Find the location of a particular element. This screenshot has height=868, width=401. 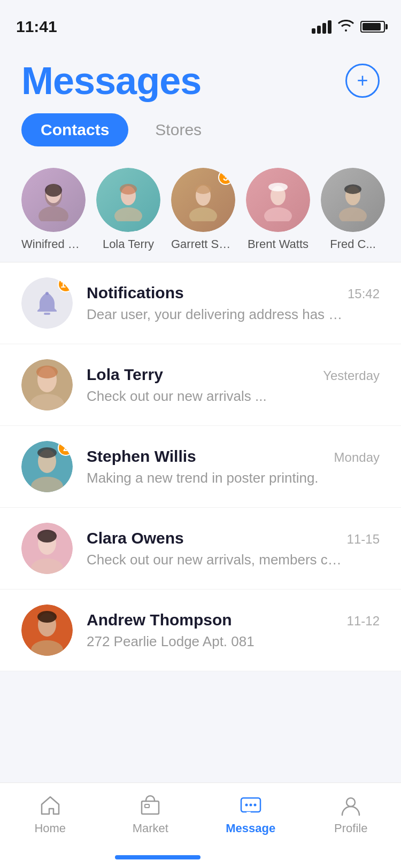

msg-preview-stephen: Making a new trend in poster printing. is located at coordinates (215, 478).